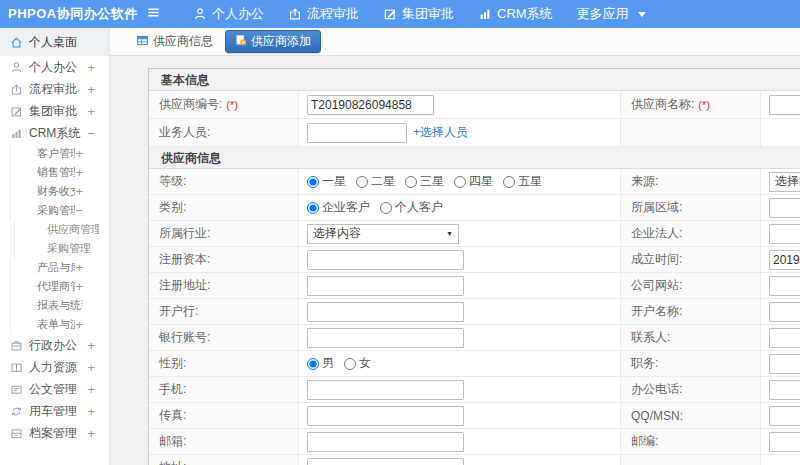  What do you see at coordinates (60, 268) in the screenshot?
I see `sidebar-item: 产品与库存+` at bounding box center [60, 268].